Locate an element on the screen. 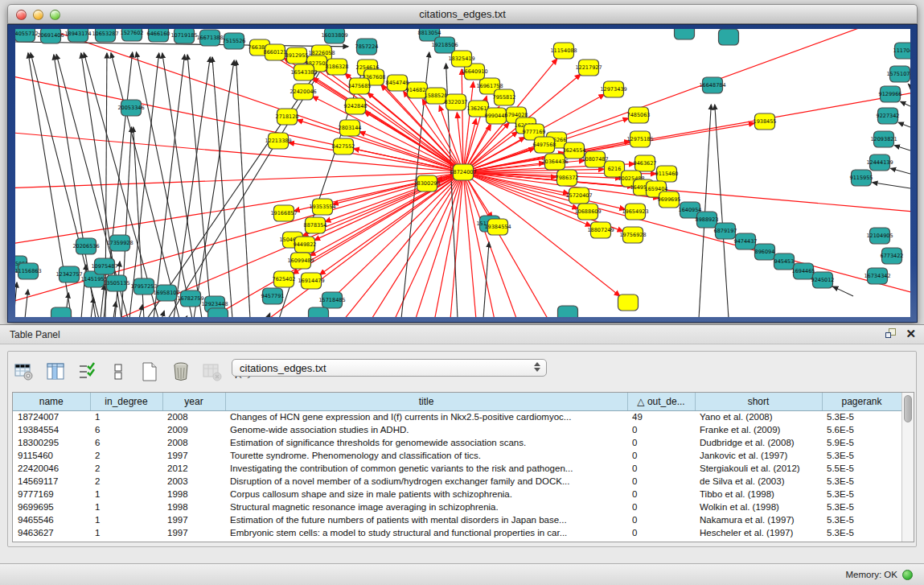 The height and width of the screenshot is (585, 924). network-node: 12213389 is located at coordinates (278, 141).